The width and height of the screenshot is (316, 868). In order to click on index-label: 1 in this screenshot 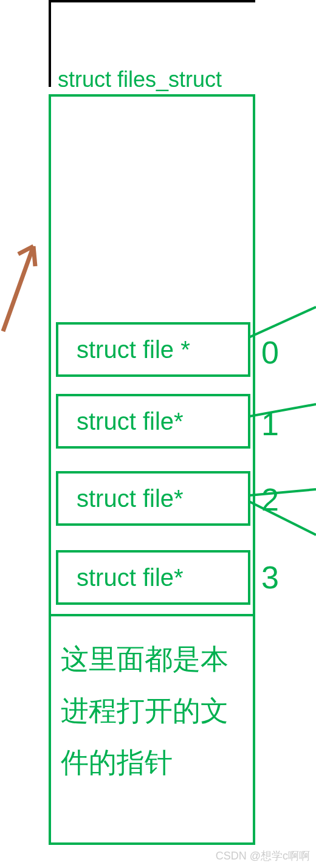, I will do `click(270, 424)`.